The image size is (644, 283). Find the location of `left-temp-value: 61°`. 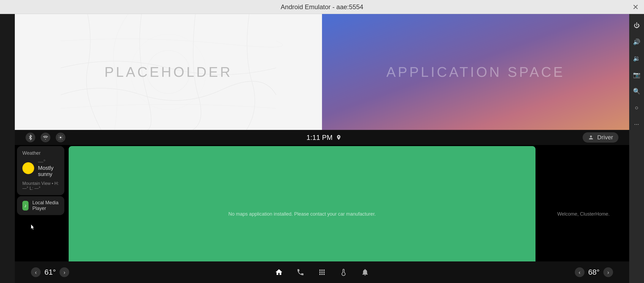

left-temp-value: 61° is located at coordinates (50, 272).